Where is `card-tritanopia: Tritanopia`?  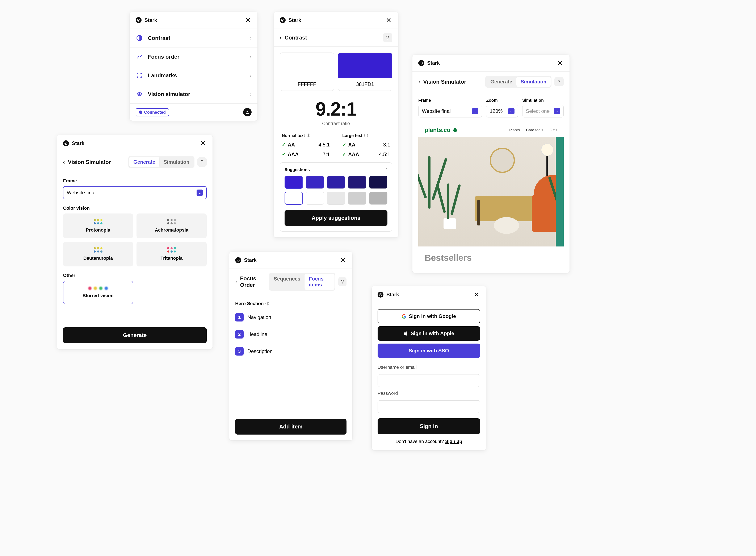
card-tritanopia: Tritanopia is located at coordinates (172, 254).